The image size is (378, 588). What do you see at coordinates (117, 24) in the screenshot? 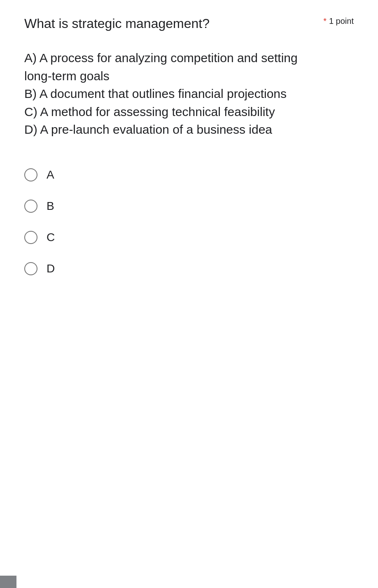
I see `question-text: What is strategic management?` at bounding box center [117, 24].